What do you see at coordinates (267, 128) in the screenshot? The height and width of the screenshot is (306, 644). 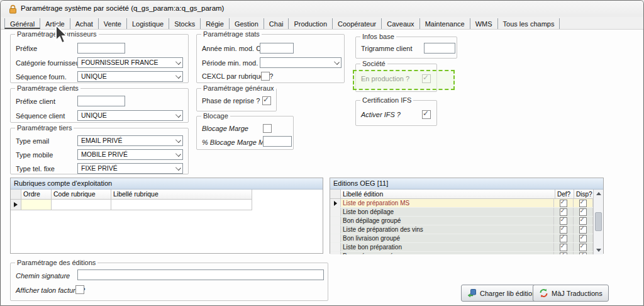 I see `blocage-marge-checkbox` at bounding box center [267, 128].